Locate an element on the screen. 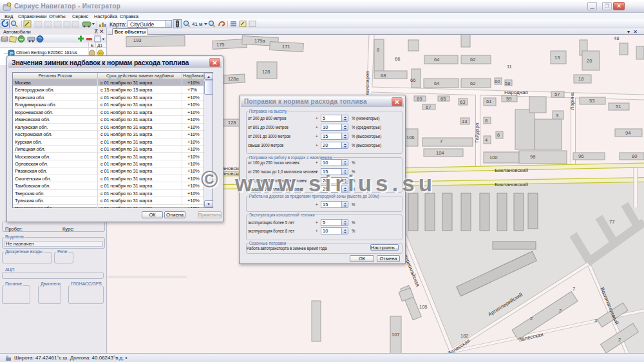  svg-text: 96 is located at coordinates (581, 156).